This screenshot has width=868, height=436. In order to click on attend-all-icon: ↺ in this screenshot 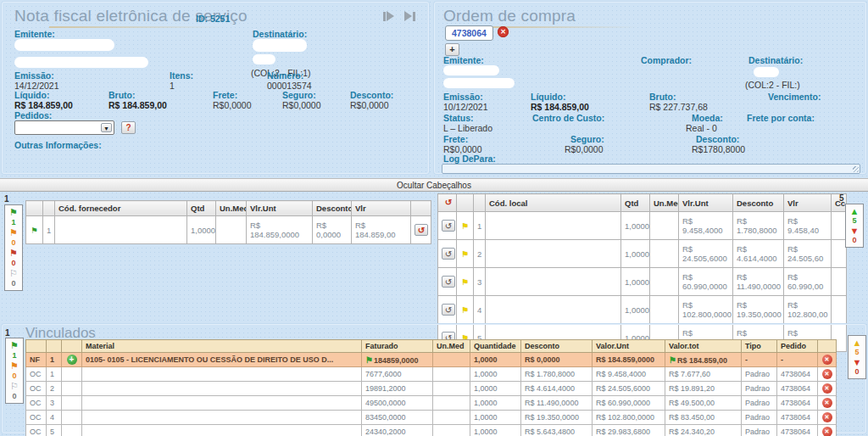, I will do `click(448, 203)`.